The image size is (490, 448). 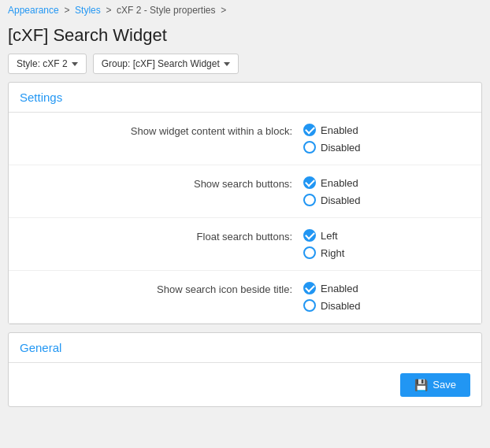 I want to click on setting-options-1: EnabledDisabled, so click(x=332, y=191).